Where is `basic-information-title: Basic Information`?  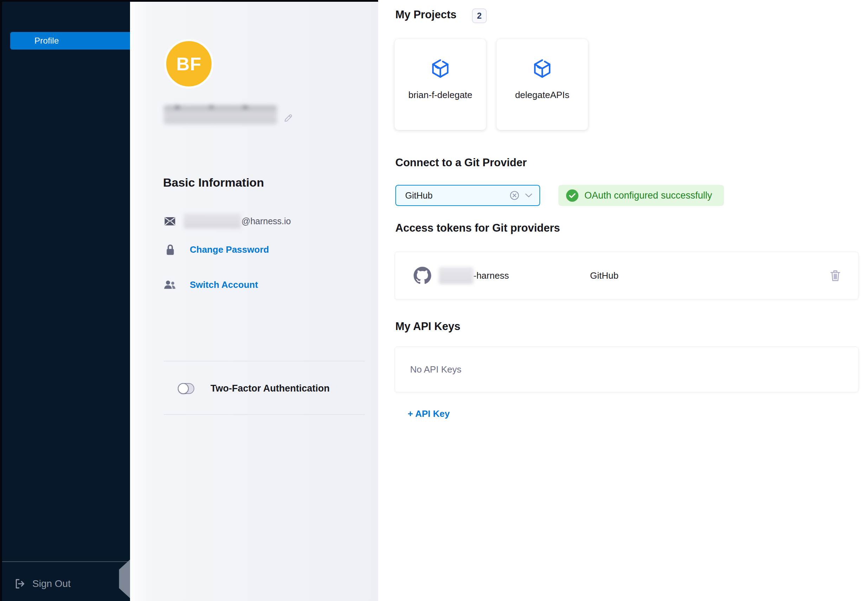 basic-information-title: Basic Information is located at coordinates (213, 183).